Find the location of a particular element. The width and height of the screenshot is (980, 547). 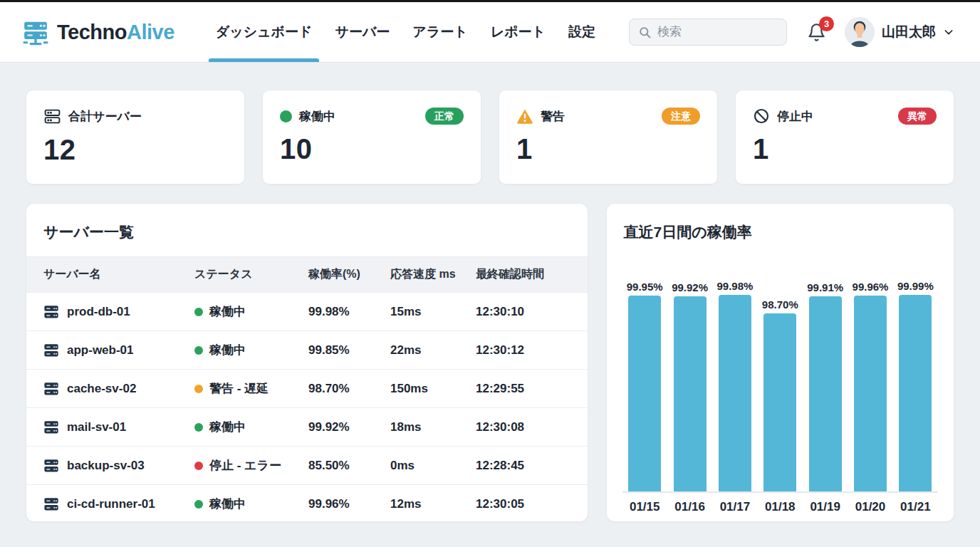

column-header: 最終確認時間 is located at coordinates (531, 275).